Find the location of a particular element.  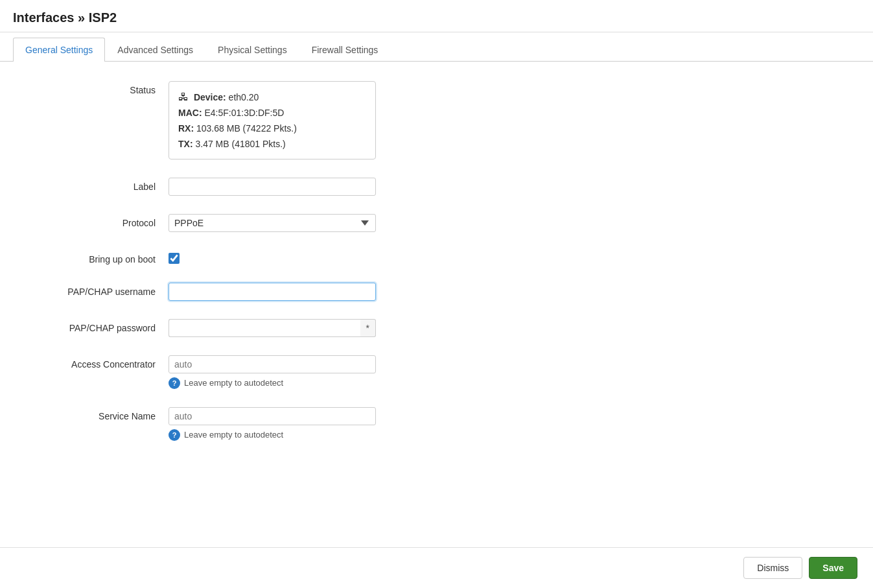

service-name-hint-text: Leave empty to autodetect is located at coordinates (233, 434).